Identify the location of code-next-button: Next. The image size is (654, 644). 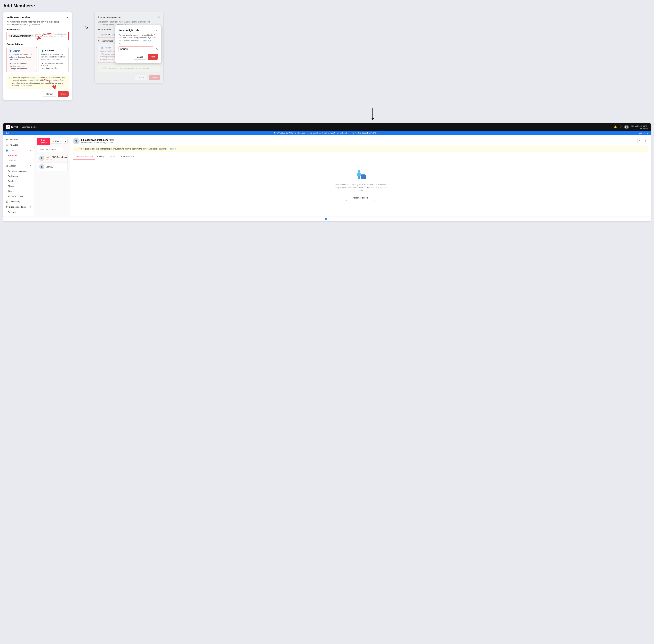
(153, 57).